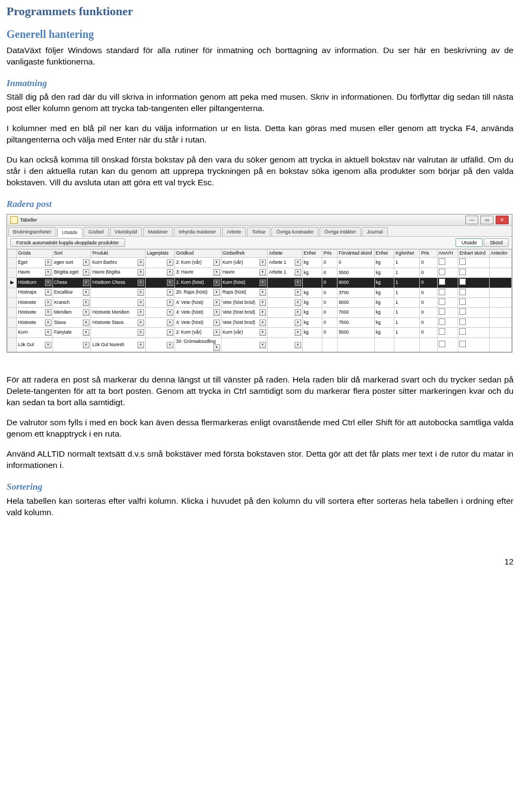 This screenshot has width=520, height=812. What do you see at coordinates (234, 232) in the screenshot?
I see `main-tab-arbete: Arbete` at bounding box center [234, 232].